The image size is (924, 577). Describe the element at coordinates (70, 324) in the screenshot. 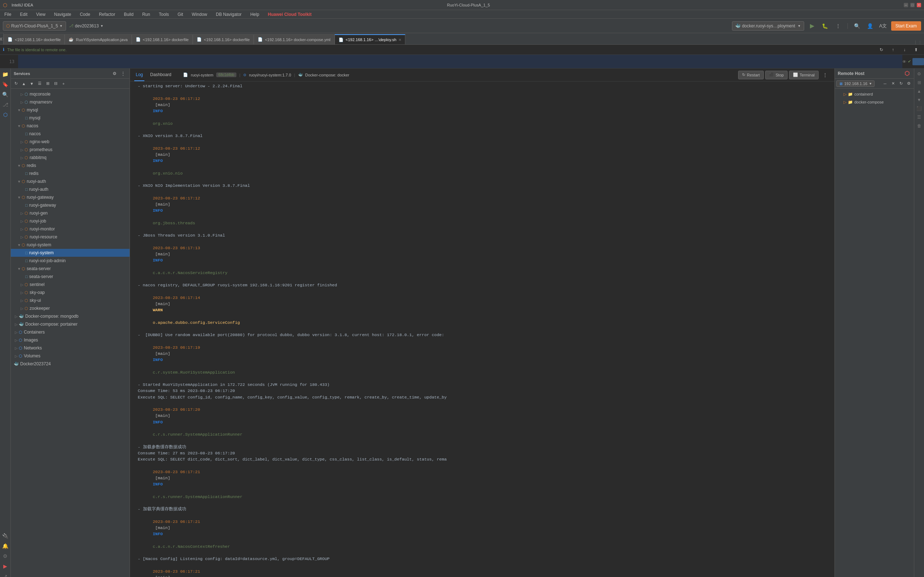

I see `service-item-portainer: ▷ 🐳 Docker-compose: portainer` at that location.